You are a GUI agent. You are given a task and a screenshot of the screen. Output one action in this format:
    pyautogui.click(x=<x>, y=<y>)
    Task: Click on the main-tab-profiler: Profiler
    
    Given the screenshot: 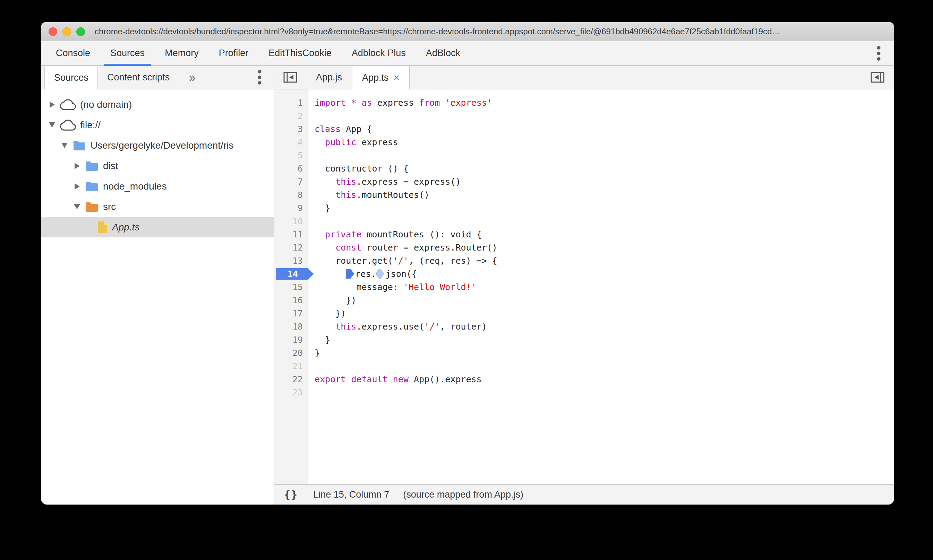 What is the action you would take?
    pyautogui.click(x=234, y=53)
    